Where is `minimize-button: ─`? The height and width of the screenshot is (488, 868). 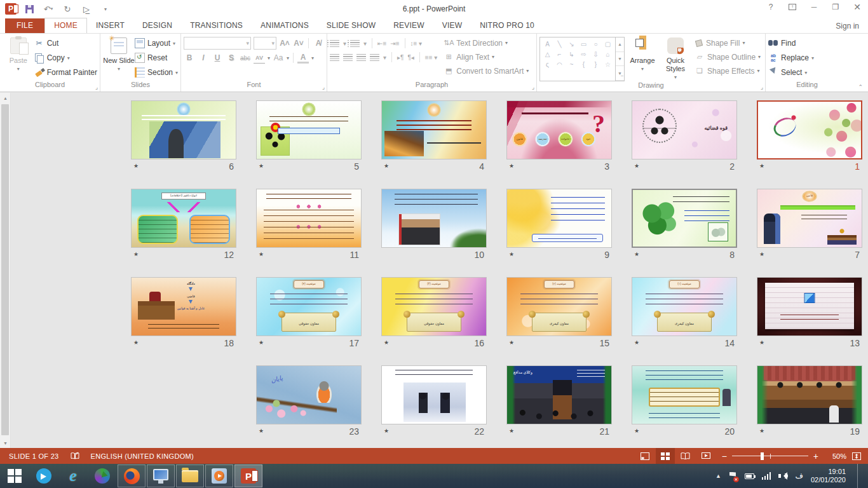 minimize-button: ─ is located at coordinates (814, 7).